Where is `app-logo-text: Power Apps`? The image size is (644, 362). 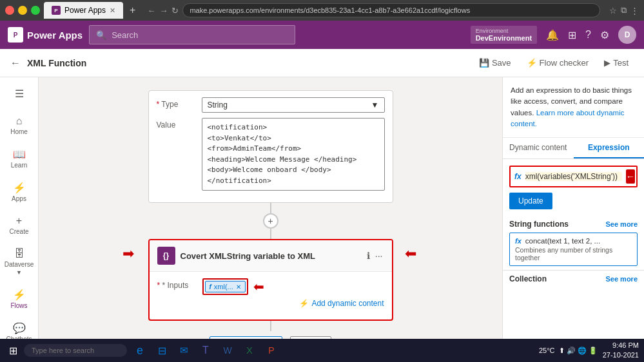
app-logo-text: Power Apps is located at coordinates (55, 35).